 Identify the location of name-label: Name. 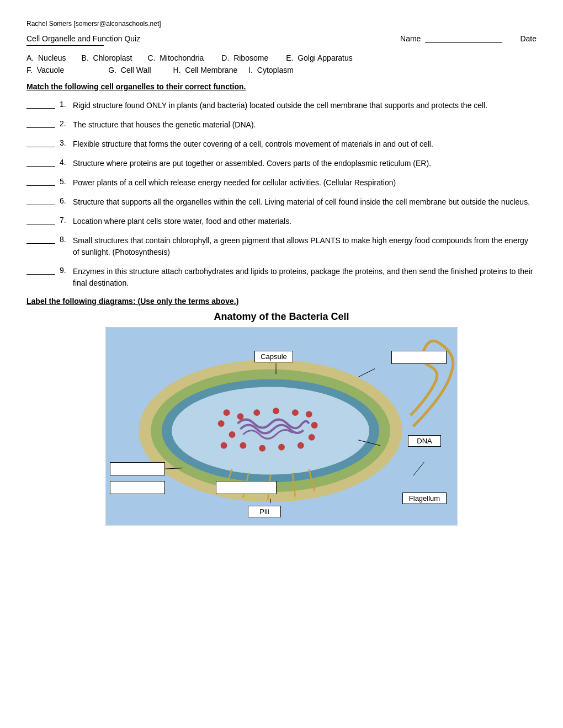
(411, 39).